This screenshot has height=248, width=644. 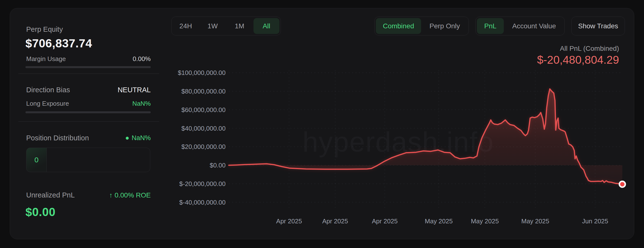 What do you see at coordinates (218, 165) in the screenshot?
I see `y-tick-label: $0.00` at bounding box center [218, 165].